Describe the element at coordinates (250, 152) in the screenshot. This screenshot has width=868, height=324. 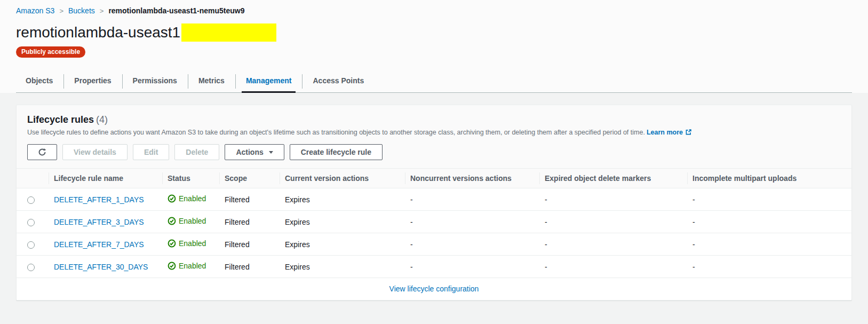
I see `actions-label: Actions` at that location.